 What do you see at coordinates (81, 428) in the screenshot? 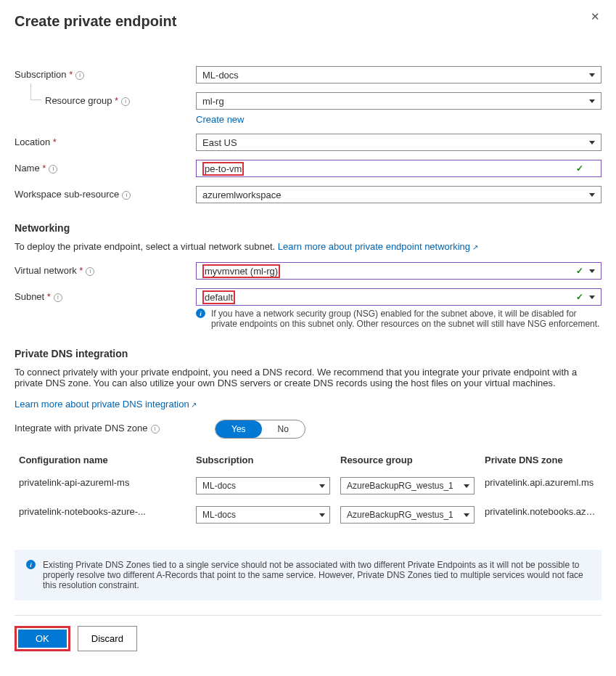
I see `dns-toggle-label: Integrate with private DNS zone` at bounding box center [81, 428].